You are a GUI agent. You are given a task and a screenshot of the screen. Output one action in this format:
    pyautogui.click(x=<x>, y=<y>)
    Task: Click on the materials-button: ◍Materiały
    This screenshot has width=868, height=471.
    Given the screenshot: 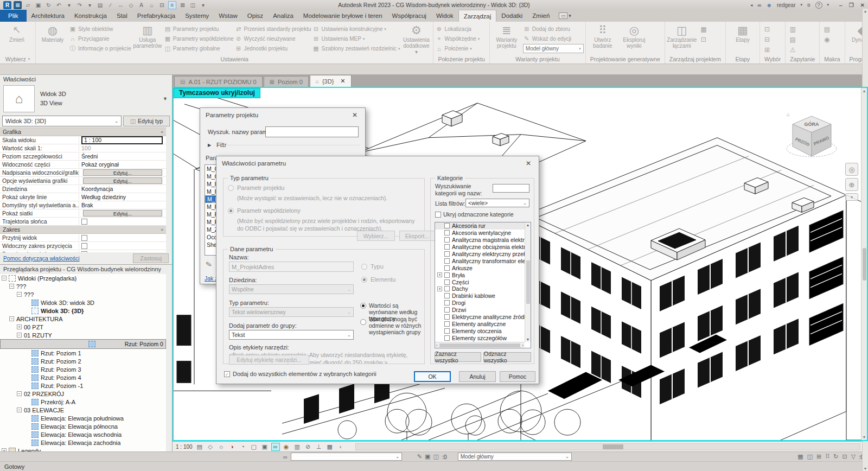 What is the action you would take?
    pyautogui.click(x=53, y=33)
    